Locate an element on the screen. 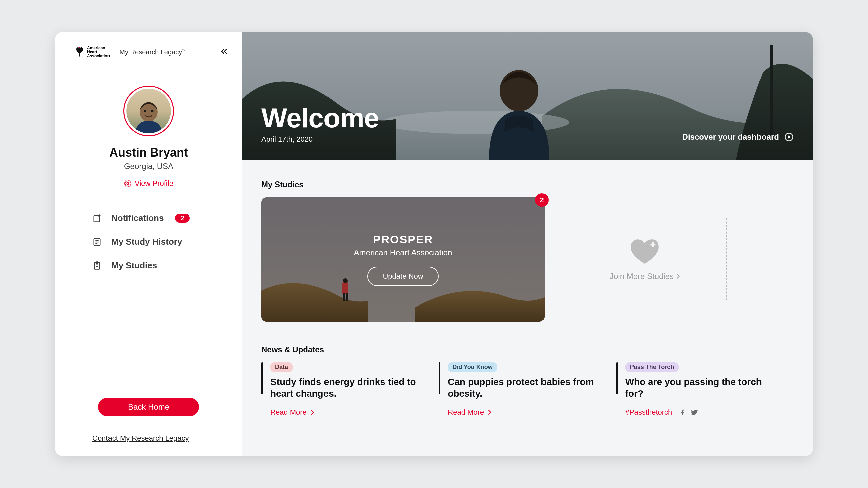 The height and width of the screenshot is (488, 868). org-line3: Association. is located at coordinates (99, 56).